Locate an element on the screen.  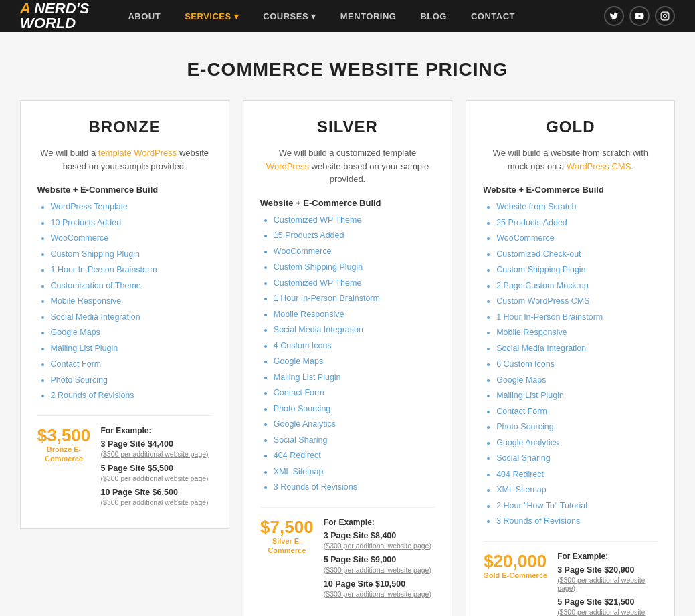
plan-title-bronze: BRONZE is located at coordinates (124, 127).